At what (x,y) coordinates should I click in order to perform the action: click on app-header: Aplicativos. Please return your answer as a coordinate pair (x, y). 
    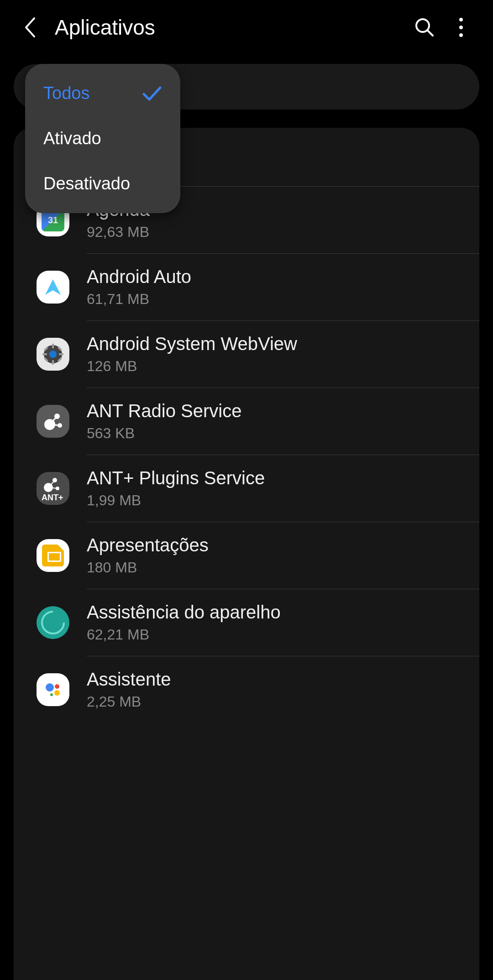
    Looking at the image, I should click on (246, 27).